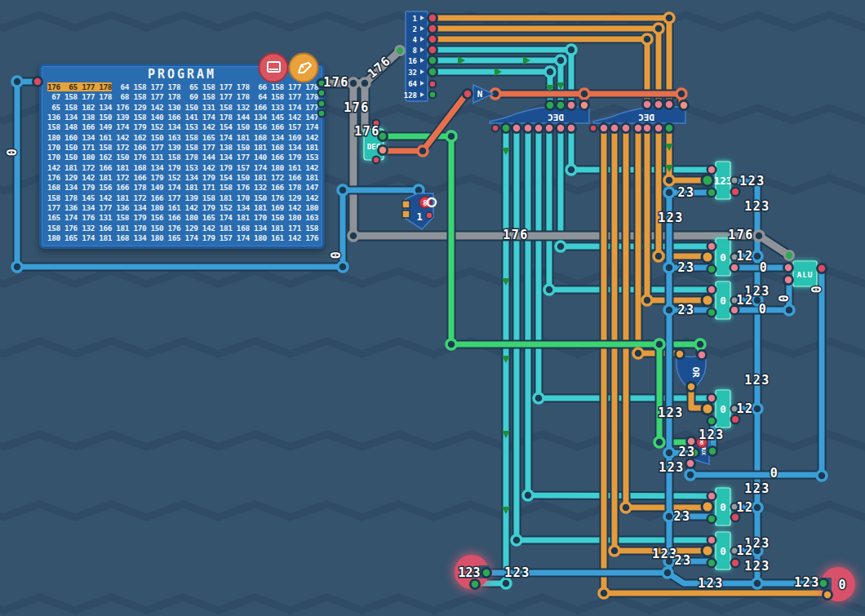 This screenshot has width=865, height=616. Describe the element at coordinates (182, 157) in the screenshot. I see `program-memory-panel: PROGRAM 176 65 177 178 64 158 177 178 65…` at that location.